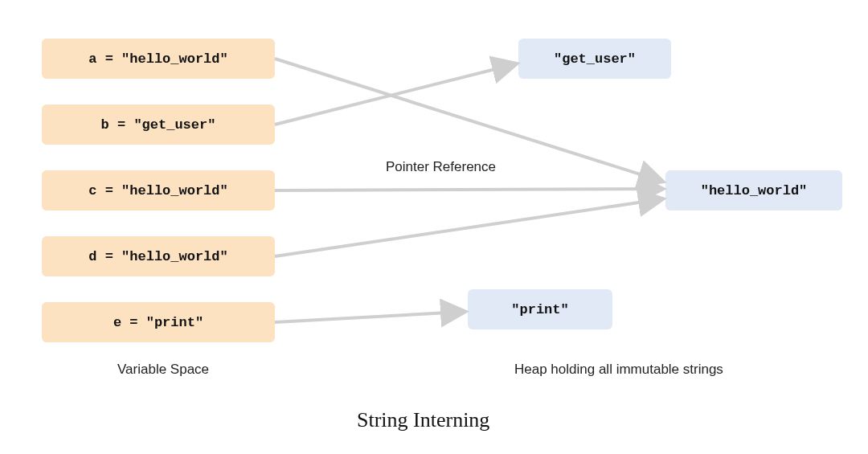 The width and height of the screenshot is (868, 454). What do you see at coordinates (163, 370) in the screenshot?
I see `variable-space-label: Variable Space` at bounding box center [163, 370].